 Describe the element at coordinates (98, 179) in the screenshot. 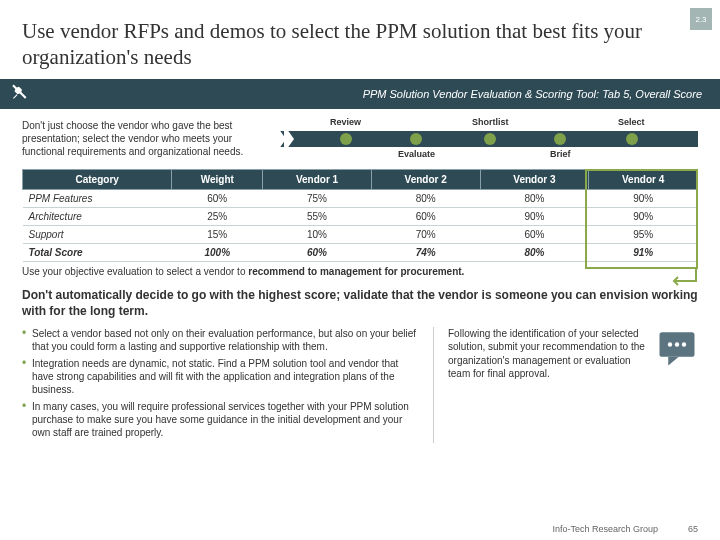

I see `table-header: Category` at that location.